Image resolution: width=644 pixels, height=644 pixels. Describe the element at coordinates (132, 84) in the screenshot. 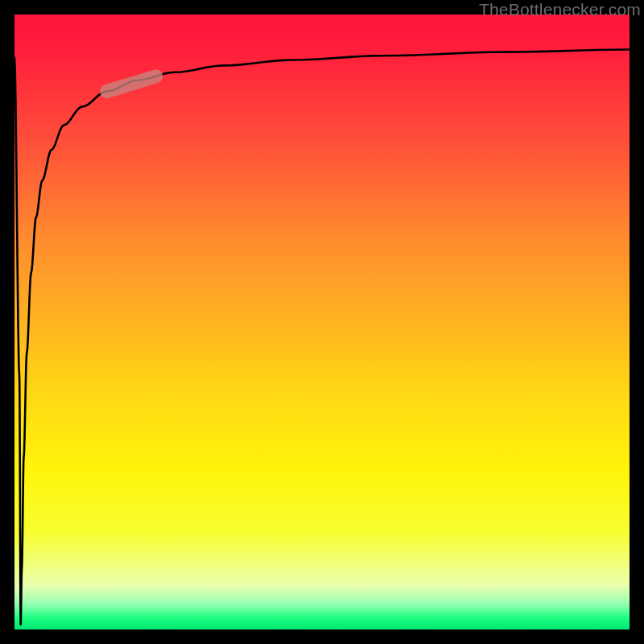

I see `curve-marker` at that location.